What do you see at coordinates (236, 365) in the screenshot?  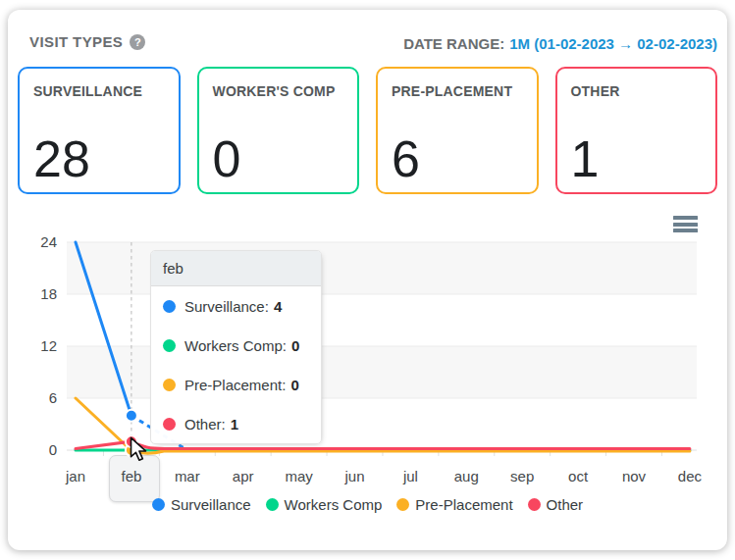 I see `tooltip-rows: Surveillance:4Workers Comp:0Pre-Placemen…` at bounding box center [236, 365].